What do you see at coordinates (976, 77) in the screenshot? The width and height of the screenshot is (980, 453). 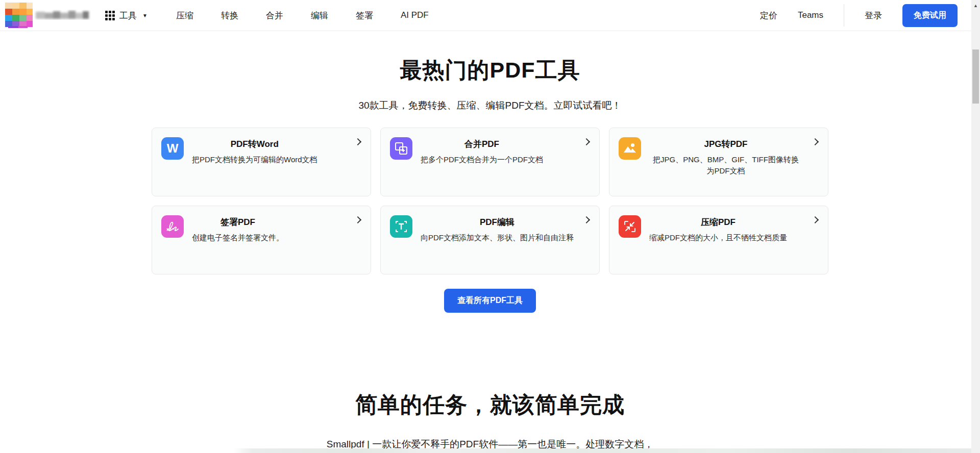 I see `scrollbar-thumb` at bounding box center [976, 77].